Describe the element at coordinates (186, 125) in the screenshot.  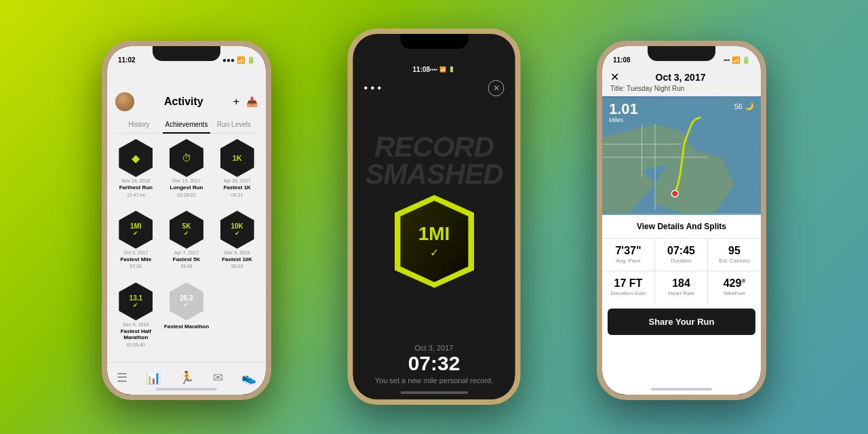
I see `tab-bar: History Achievements Run Levels` at that location.